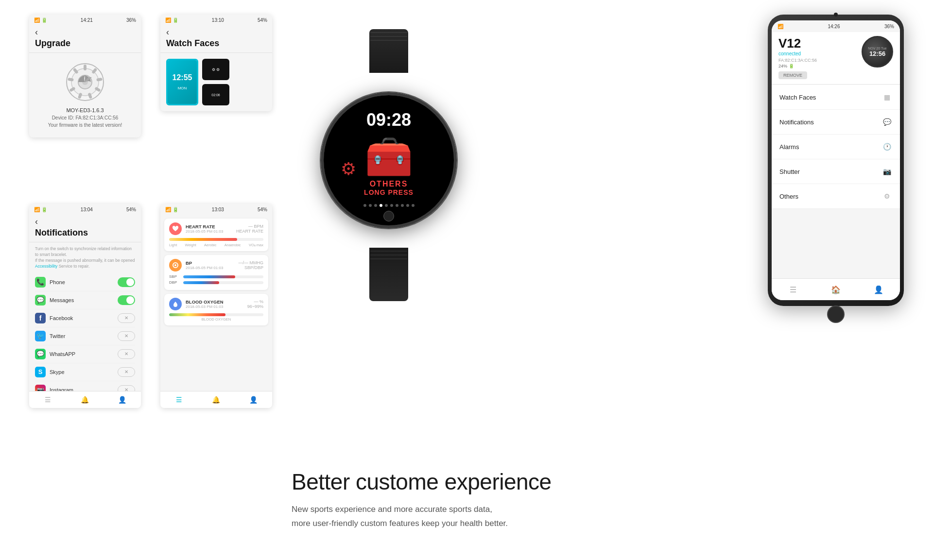 This screenshot has height=560, width=933. I want to click on notif-tab-bar: ☰ 🔔 👤, so click(85, 399).